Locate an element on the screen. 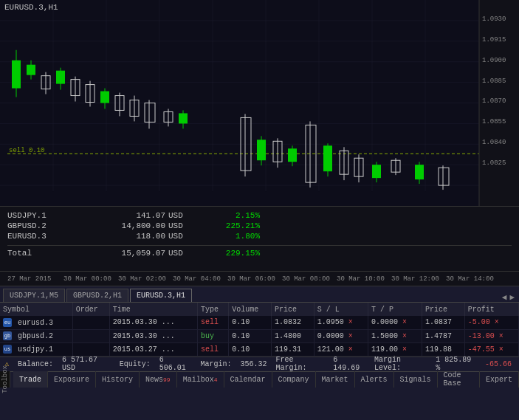 Image resolution: width=519 pixels, height=420 pixels. free-margin-value: 6 149.69 is located at coordinates (349, 364).